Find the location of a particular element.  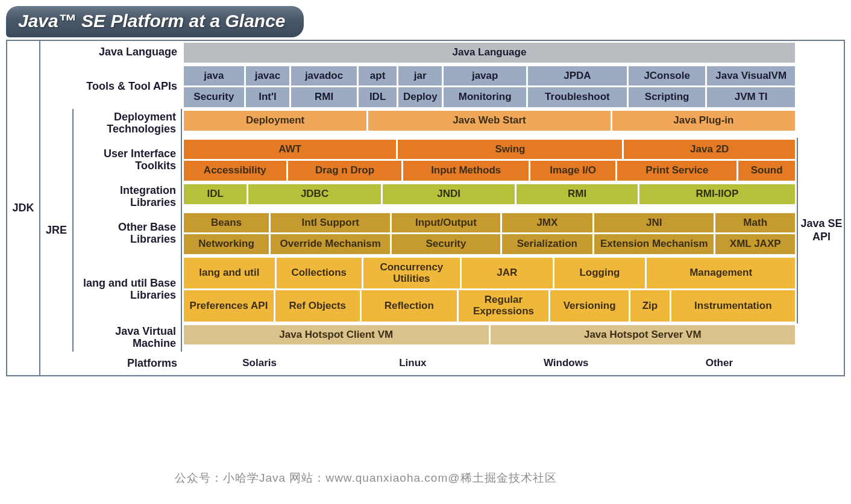

cell-rmi: RMI is located at coordinates (577, 194).